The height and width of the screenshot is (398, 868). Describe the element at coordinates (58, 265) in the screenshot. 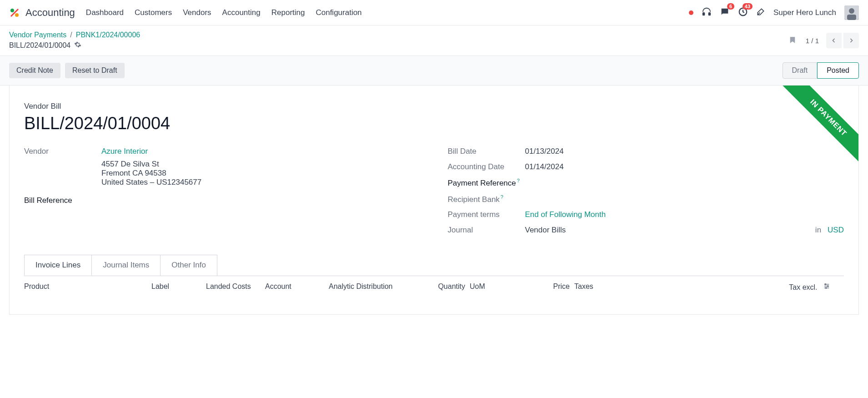

I see `tab-invoice-lines: Invoice Lines` at that location.